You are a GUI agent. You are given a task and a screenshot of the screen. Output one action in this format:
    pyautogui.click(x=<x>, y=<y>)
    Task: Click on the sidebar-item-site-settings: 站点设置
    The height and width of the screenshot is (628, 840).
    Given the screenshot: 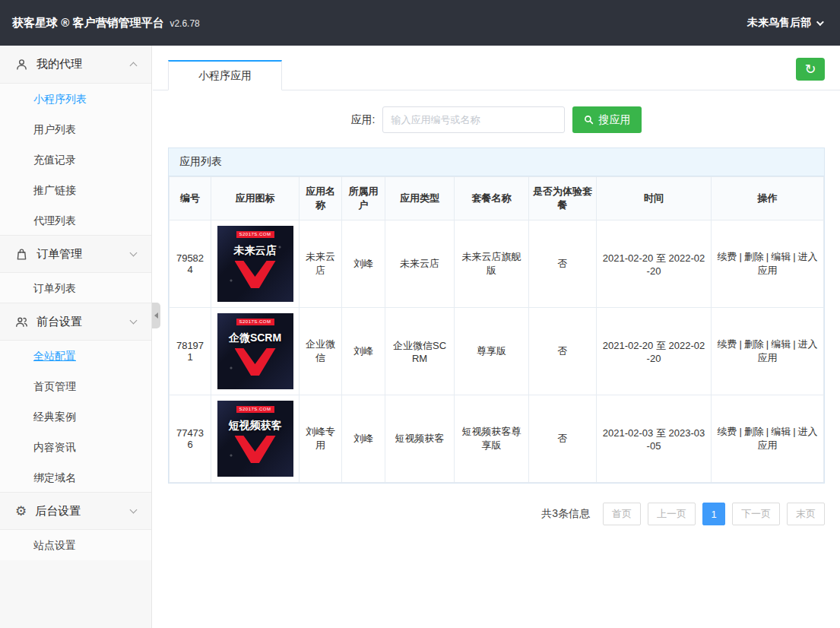 What is the action you would take?
    pyautogui.click(x=76, y=545)
    